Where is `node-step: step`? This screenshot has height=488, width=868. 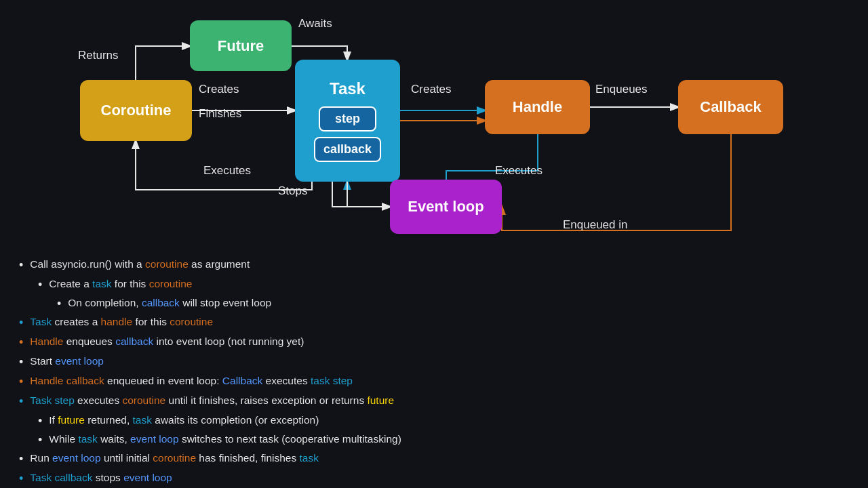
node-step: step is located at coordinates (347, 119).